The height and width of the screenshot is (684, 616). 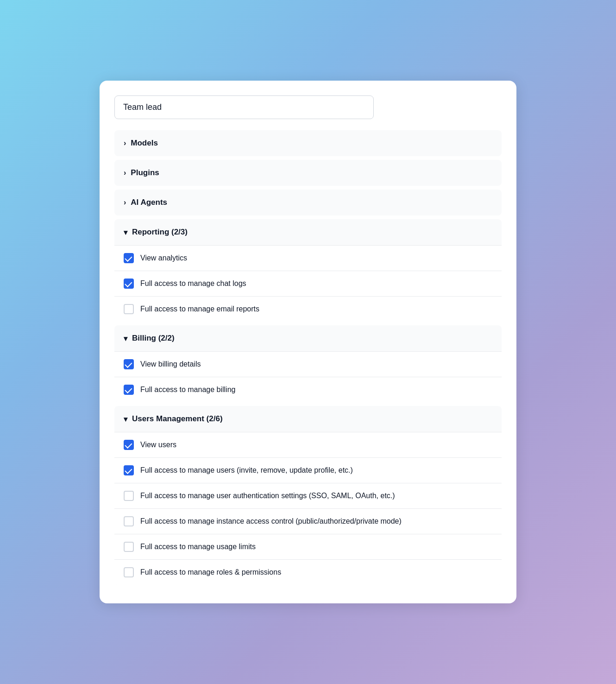 What do you see at coordinates (308, 389) in the screenshot?
I see `permission-item: Full access to manage billing` at bounding box center [308, 389].